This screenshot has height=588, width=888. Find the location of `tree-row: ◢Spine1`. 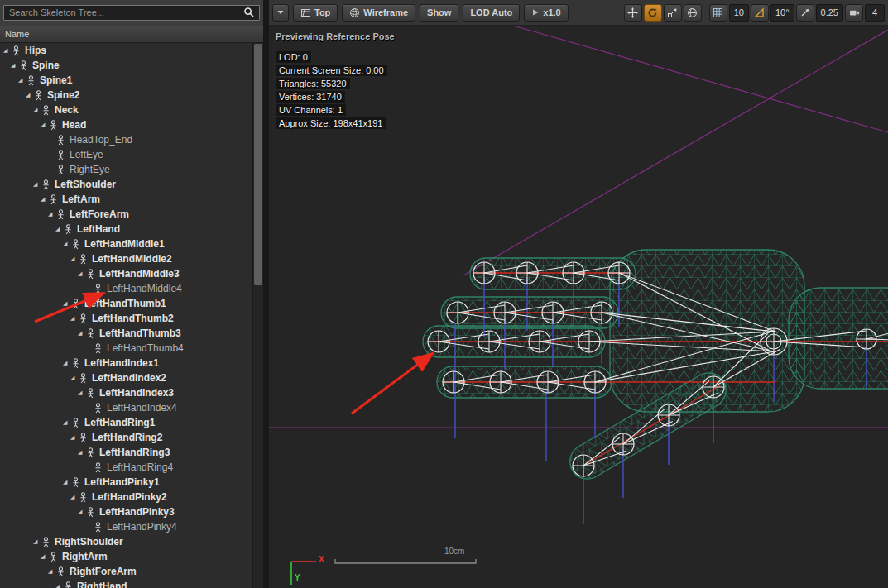

tree-row: ◢Spine1 is located at coordinates (127, 80).